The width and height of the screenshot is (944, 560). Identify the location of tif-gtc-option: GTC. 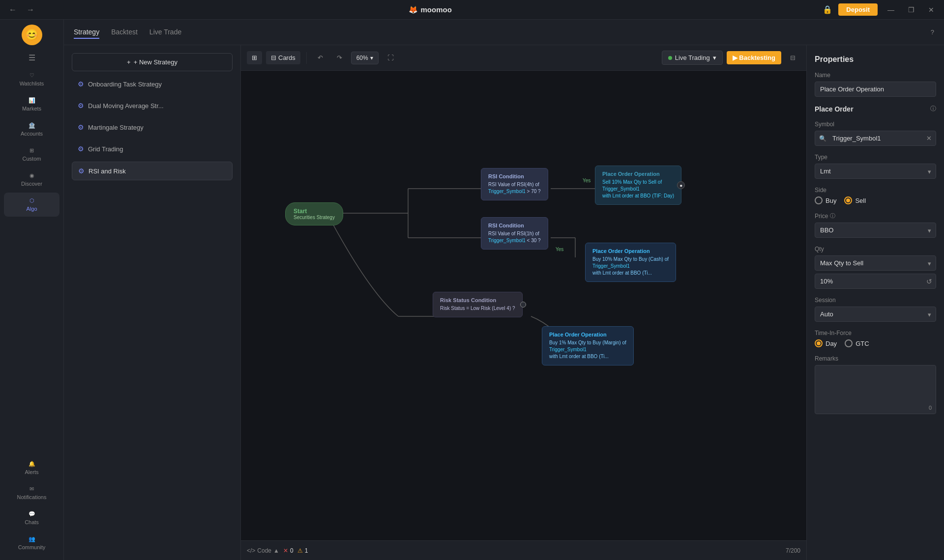
(856, 343).